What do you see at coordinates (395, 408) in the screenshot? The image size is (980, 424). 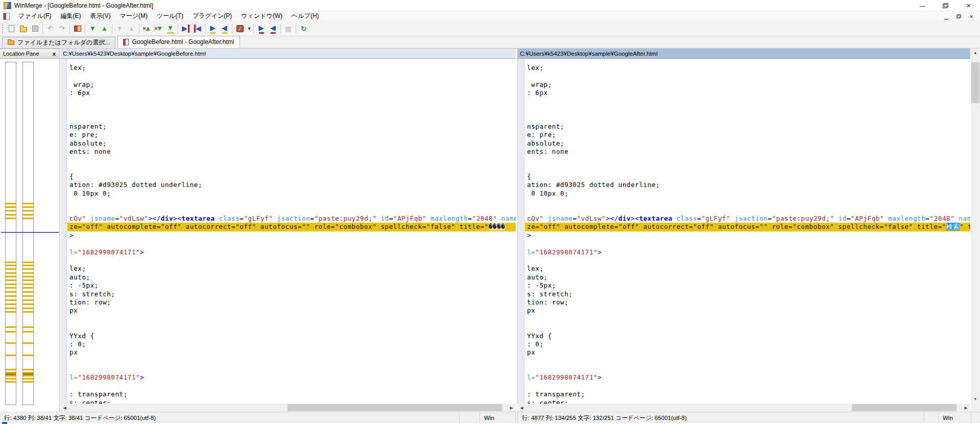 I see `left-horizontal-scroll-thumb` at bounding box center [395, 408].